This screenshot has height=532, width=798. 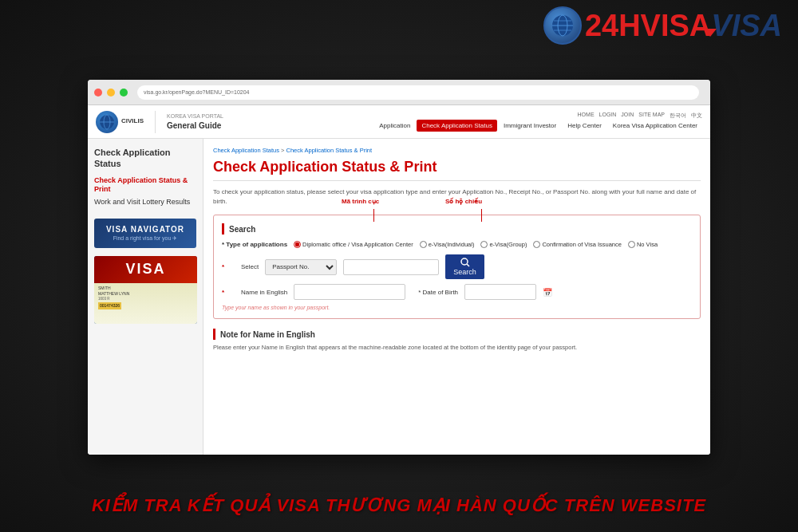 I want to click on logo-24h: 24HVISA, so click(x=648, y=26).